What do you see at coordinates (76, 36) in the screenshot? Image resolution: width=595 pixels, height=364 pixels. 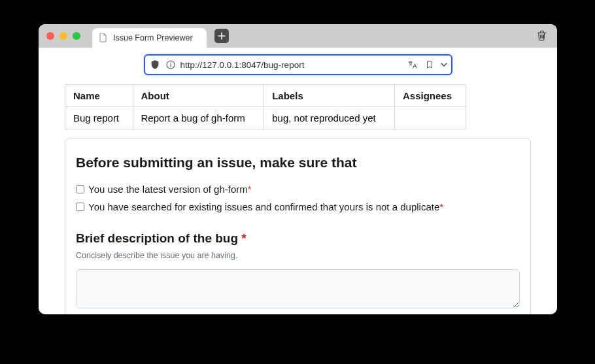 I see `maximize-window-button` at bounding box center [76, 36].